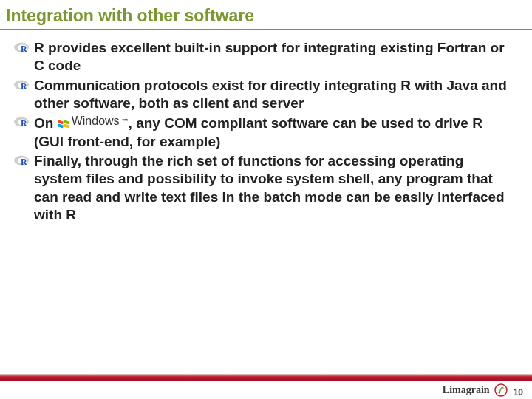  I want to click on list-item: R On Windows™ , any COM compliant softwa…, so click(265, 132).